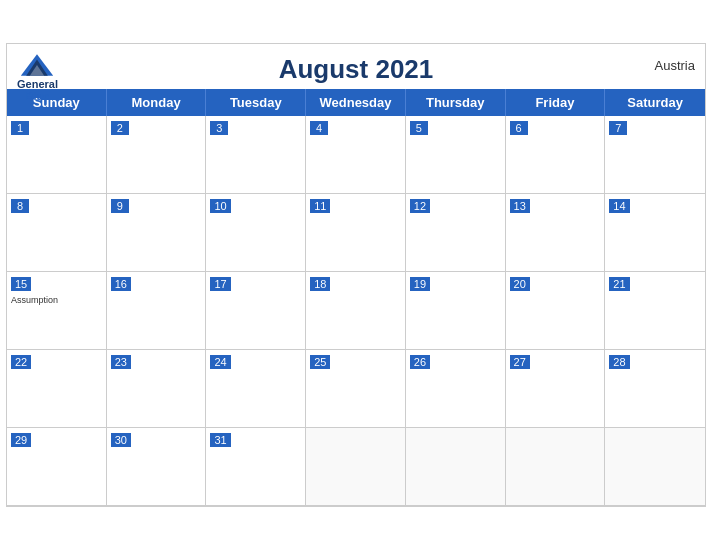 This screenshot has height=550, width=712. What do you see at coordinates (320, 284) in the screenshot?
I see `day-number: 18` at bounding box center [320, 284].